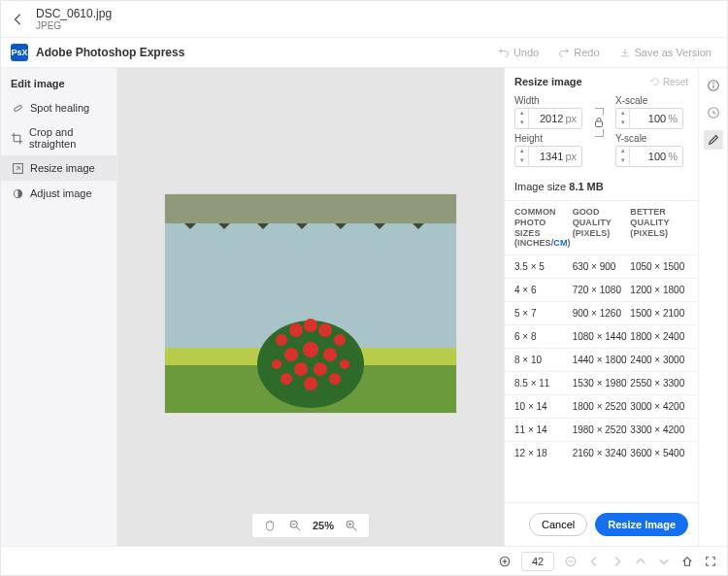 The width and height of the screenshot is (728, 576). I want to click on table-row: 5 × 7900 × 12601500 × 2100, so click(602, 313).